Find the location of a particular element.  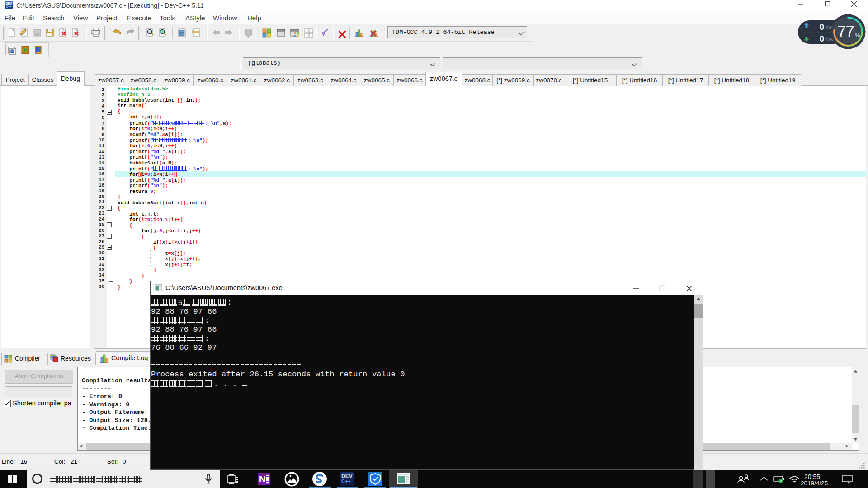

svg-text: C++ is located at coordinates (9, 6).